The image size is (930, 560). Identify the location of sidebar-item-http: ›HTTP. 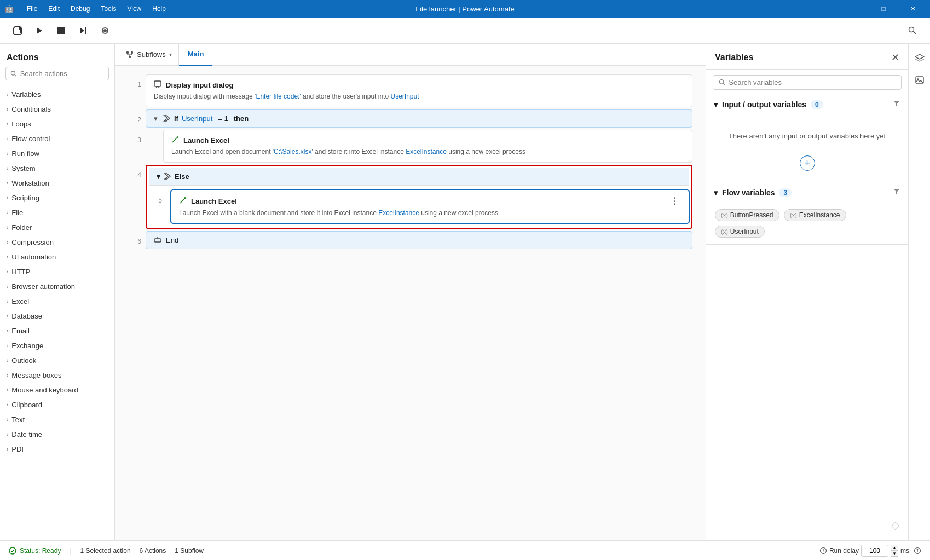
(57, 272).